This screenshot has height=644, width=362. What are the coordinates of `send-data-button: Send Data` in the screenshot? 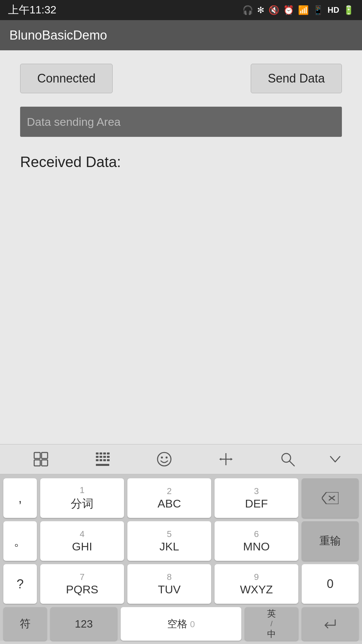 It's located at (296, 78).